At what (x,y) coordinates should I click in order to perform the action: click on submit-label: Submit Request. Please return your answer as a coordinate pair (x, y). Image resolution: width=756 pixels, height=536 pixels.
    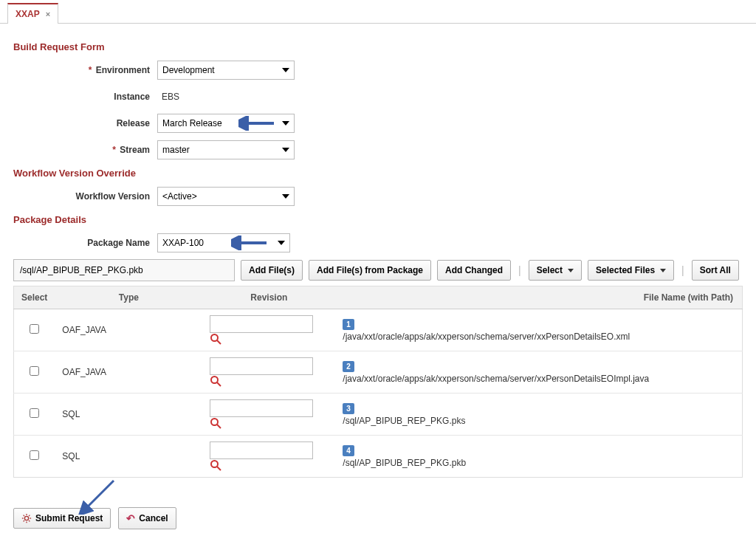
    Looking at the image, I should click on (69, 518).